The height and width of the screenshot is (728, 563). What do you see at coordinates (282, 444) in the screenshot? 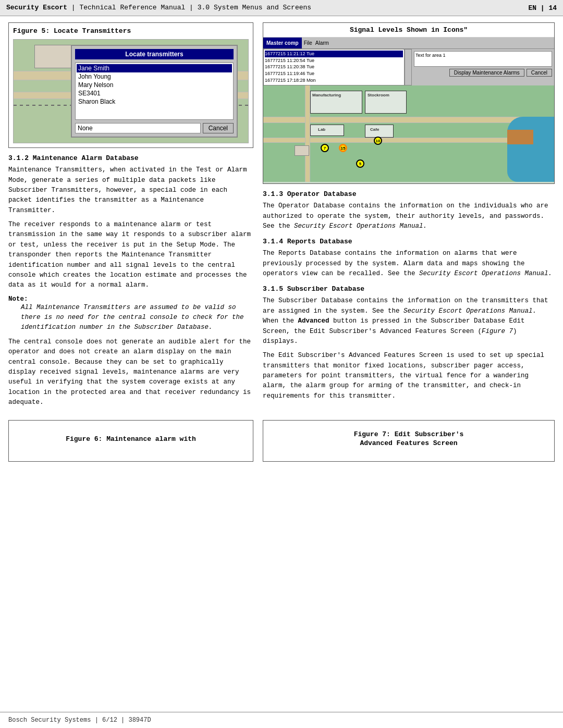
I see `bottom-section: Figure 6: Maintenance alarm with Figure …` at bounding box center [282, 444].